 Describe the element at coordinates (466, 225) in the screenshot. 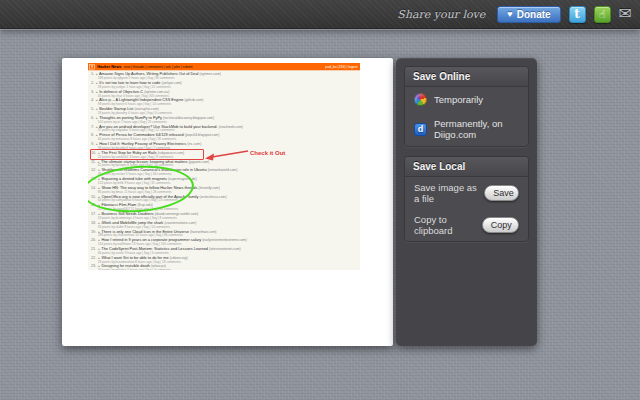

I see `copy-clipboard-row: Copy to clipboard Copy` at that location.